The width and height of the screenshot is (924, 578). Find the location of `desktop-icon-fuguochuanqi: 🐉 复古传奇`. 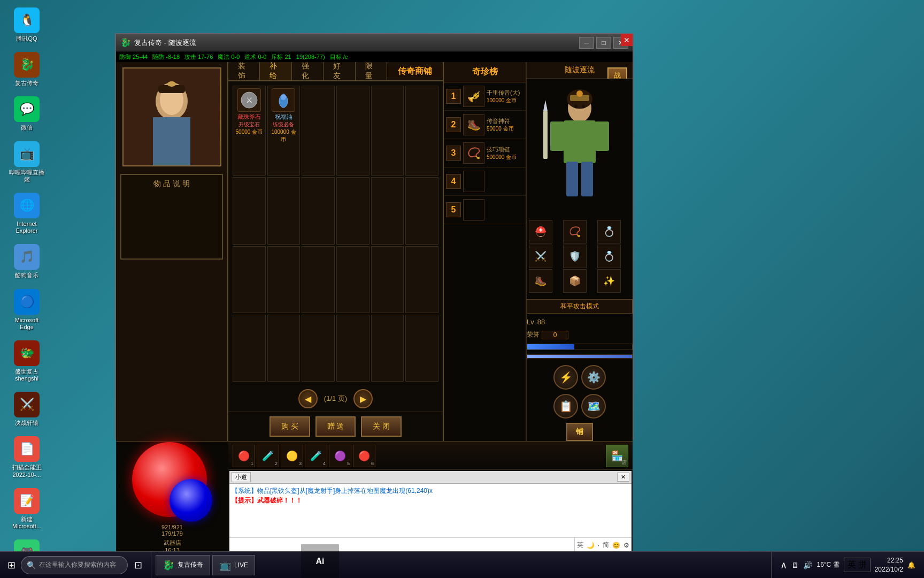

desktop-icon-fuguochuanqi: 🐉 复古传奇 is located at coordinates (27, 70).